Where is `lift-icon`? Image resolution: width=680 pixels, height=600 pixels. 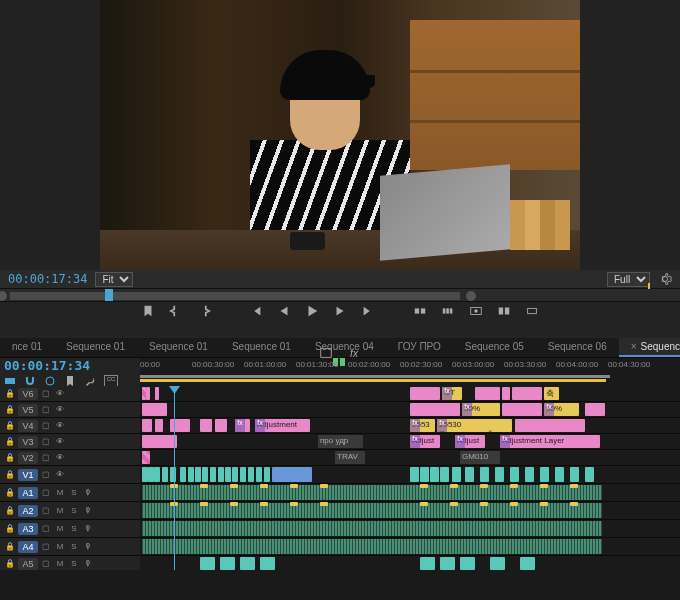
lift-icon is located at coordinates (420, 311).